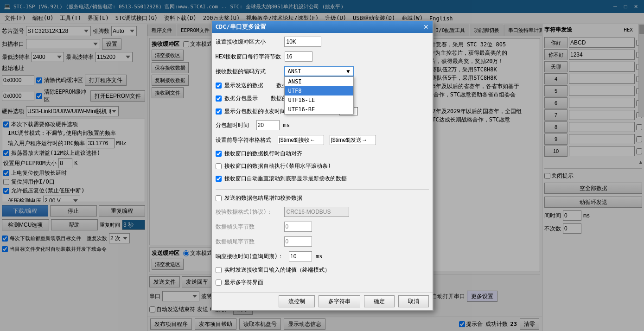 The height and width of the screenshot is (331, 644). I want to click on buf-size-label: 设置接收缓冲区大小, so click(248, 42).